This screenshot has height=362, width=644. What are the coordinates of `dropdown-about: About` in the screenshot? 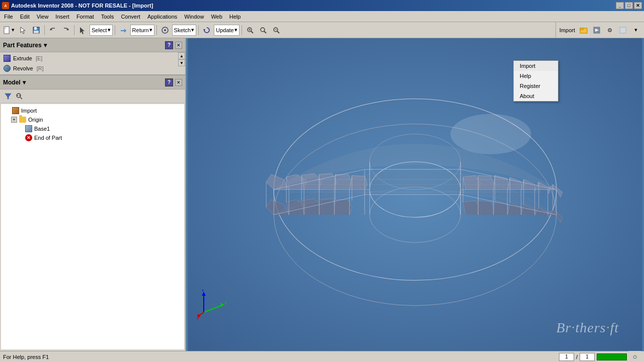 It's located at (536, 96).